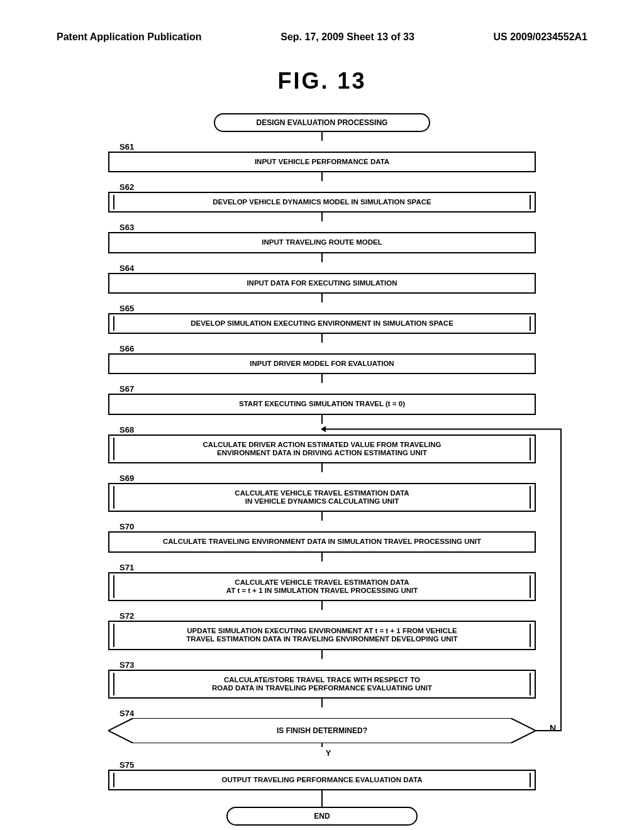  Describe the element at coordinates (127, 389) in the screenshot. I see `step-label-s67: S67` at that location.